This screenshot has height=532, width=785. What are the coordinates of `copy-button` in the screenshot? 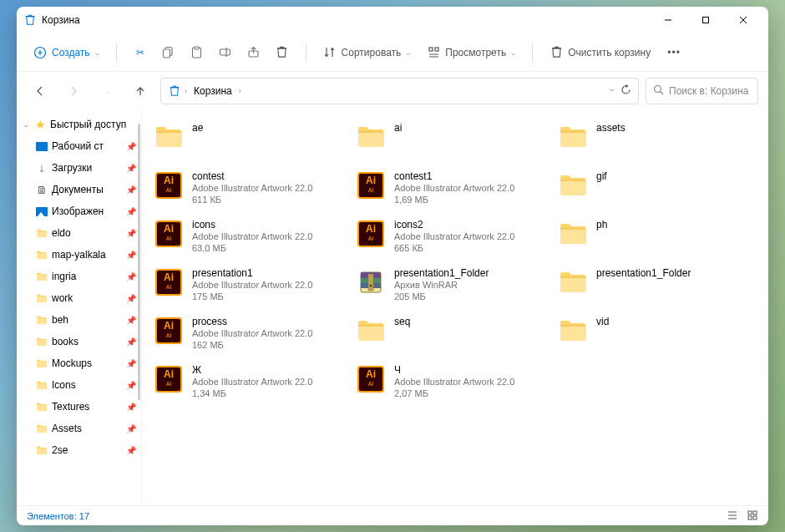 It's located at (169, 53).